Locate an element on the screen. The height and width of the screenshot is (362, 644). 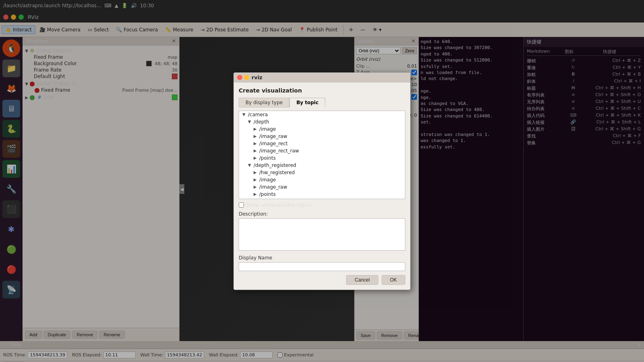
modal-win-controls is located at coordinates (243, 77).